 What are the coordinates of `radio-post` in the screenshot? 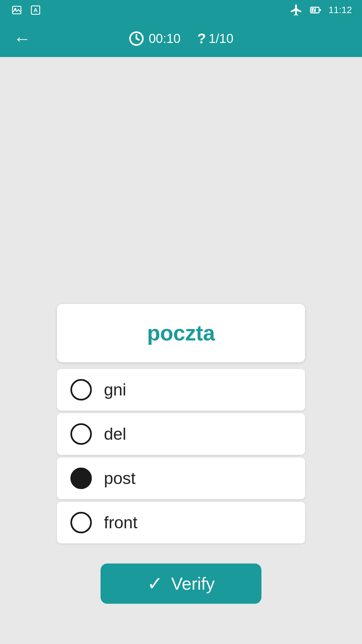 It's located at (81, 478).